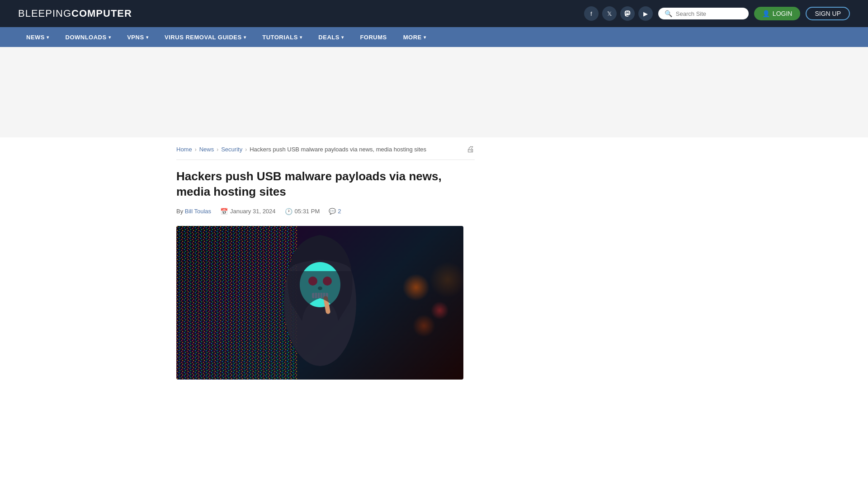 The image size is (868, 488). What do you see at coordinates (38, 37) in the screenshot?
I see `nav-news: NEWS ▾` at bounding box center [38, 37].